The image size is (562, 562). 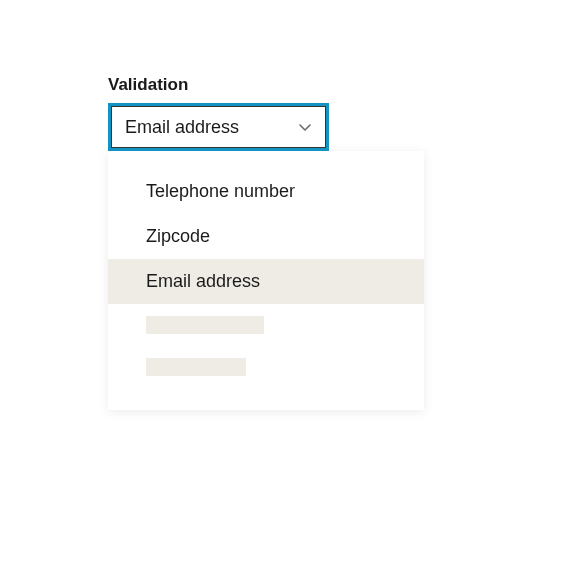 What do you see at coordinates (218, 127) in the screenshot?
I see `validation-select: Email address` at bounding box center [218, 127].